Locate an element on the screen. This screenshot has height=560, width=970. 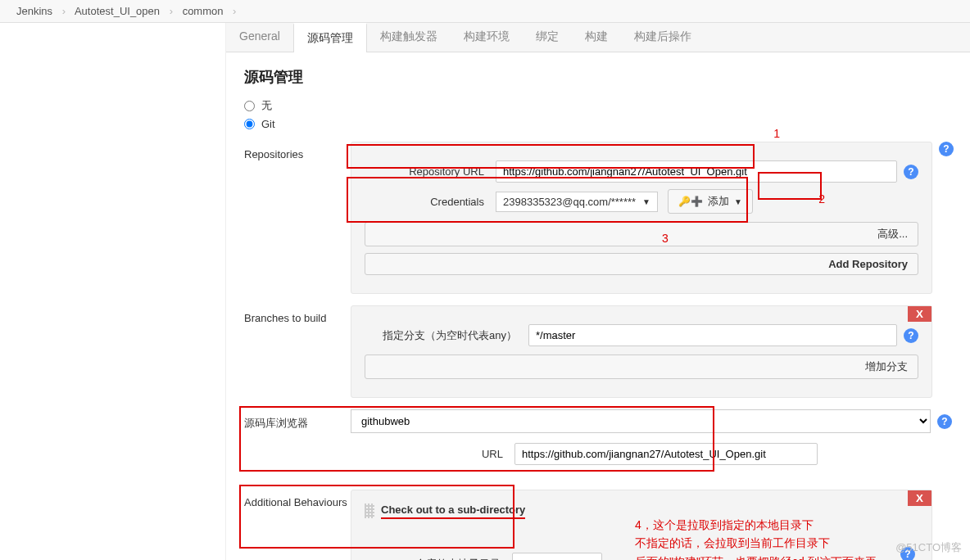
drag-handle-icon is located at coordinates (369, 511).